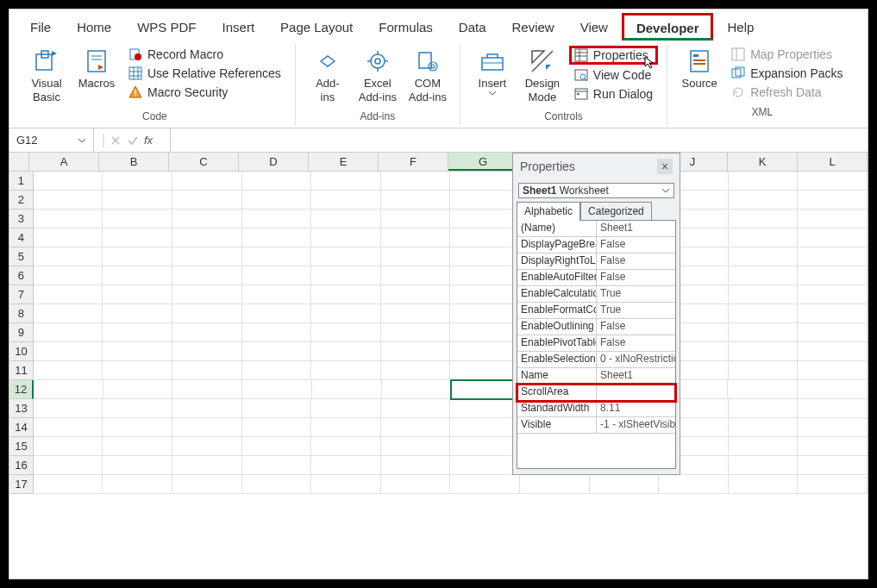  I want to click on macro-security-button: Macro Security, so click(205, 92).